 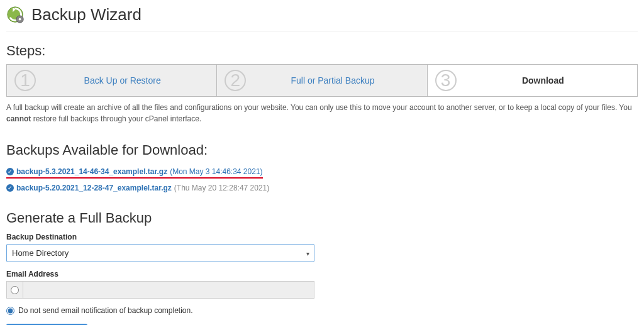 What do you see at coordinates (216, 172) in the screenshot?
I see `backup-date: (Mon May 3 14:46:34 2021)` at bounding box center [216, 172].